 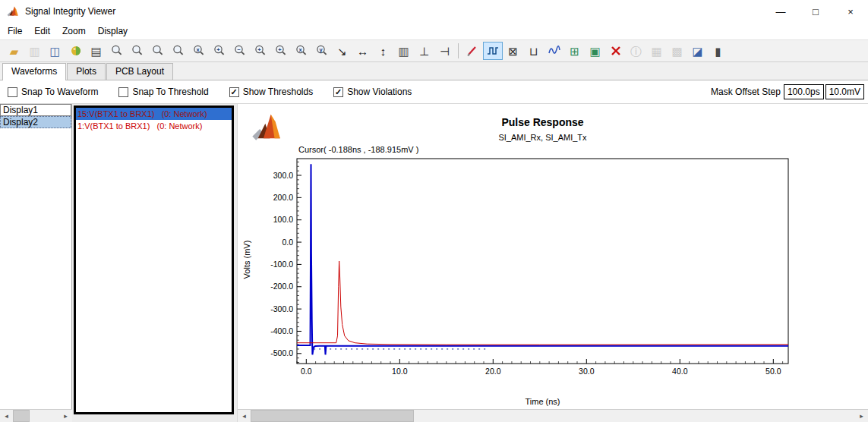 I want to click on plot-subtitle: SI_AMI_Rx, SI_AMI_Tx, so click(x=542, y=137).